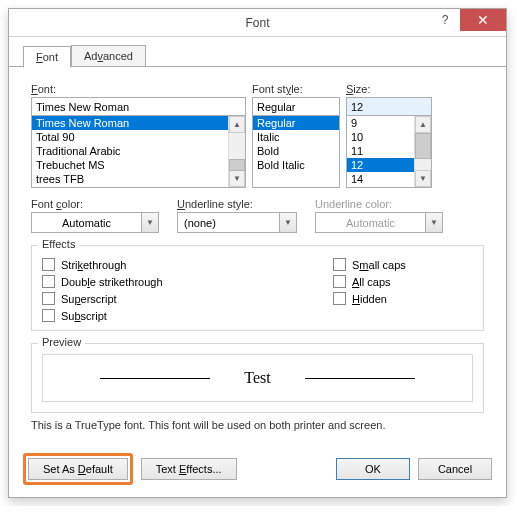 The image size is (517, 517). What do you see at coordinates (258, 425) in the screenshot?
I see `preview-note: This is a TrueType font. This font will …` at bounding box center [258, 425].